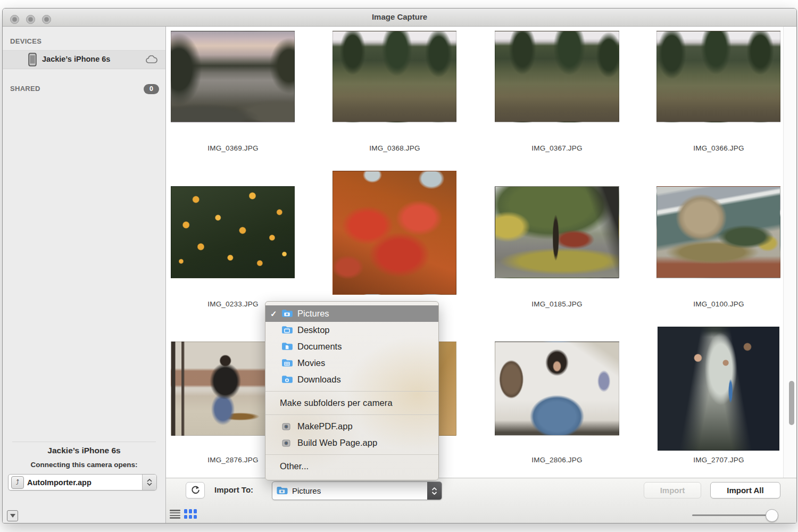 This screenshot has width=798, height=532. I want to click on rotate-icon, so click(196, 491).